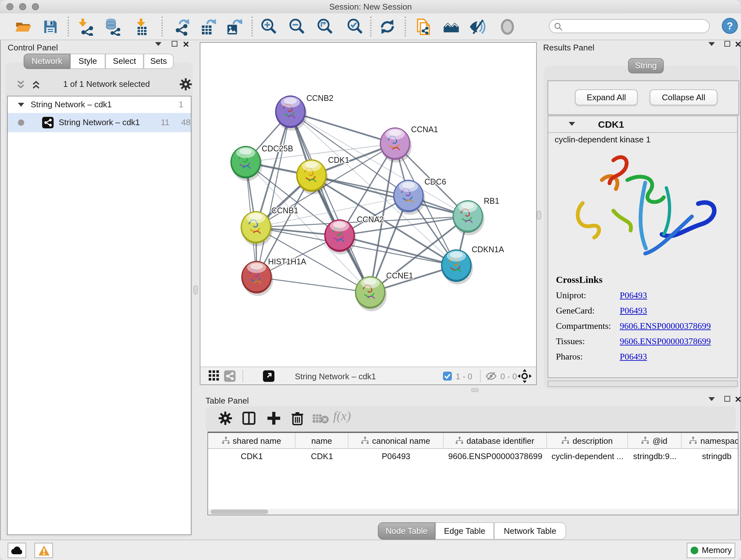 The height and width of the screenshot is (560, 741). Describe the element at coordinates (655, 456) in the screenshot. I see `cell--id: stringdb:9...` at that location.